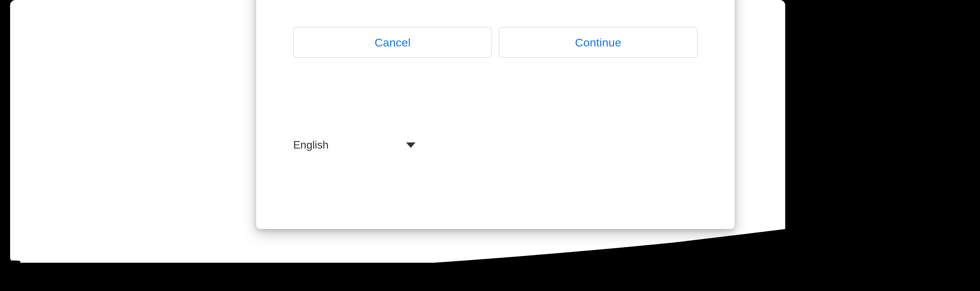 The image size is (980, 291). I want to click on continue-button: Continue, so click(598, 43).